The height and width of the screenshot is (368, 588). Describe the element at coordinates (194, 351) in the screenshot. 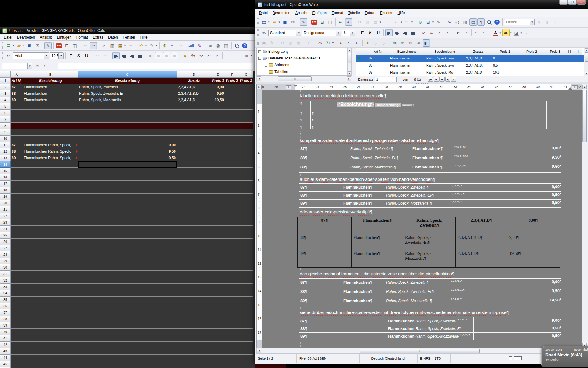

I see `cell-D43` at that location.